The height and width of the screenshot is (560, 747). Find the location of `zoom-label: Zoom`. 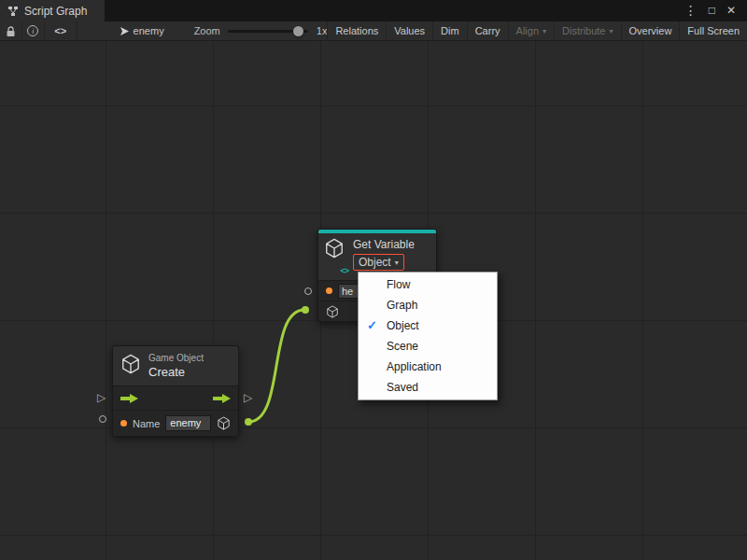

zoom-label: Zoom is located at coordinates (207, 31).